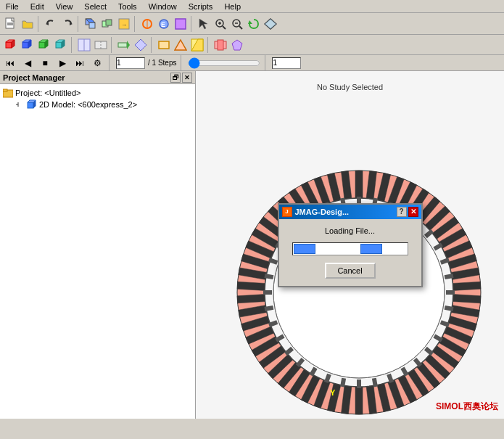  I want to click on view3d-2-button, so click(107, 24).